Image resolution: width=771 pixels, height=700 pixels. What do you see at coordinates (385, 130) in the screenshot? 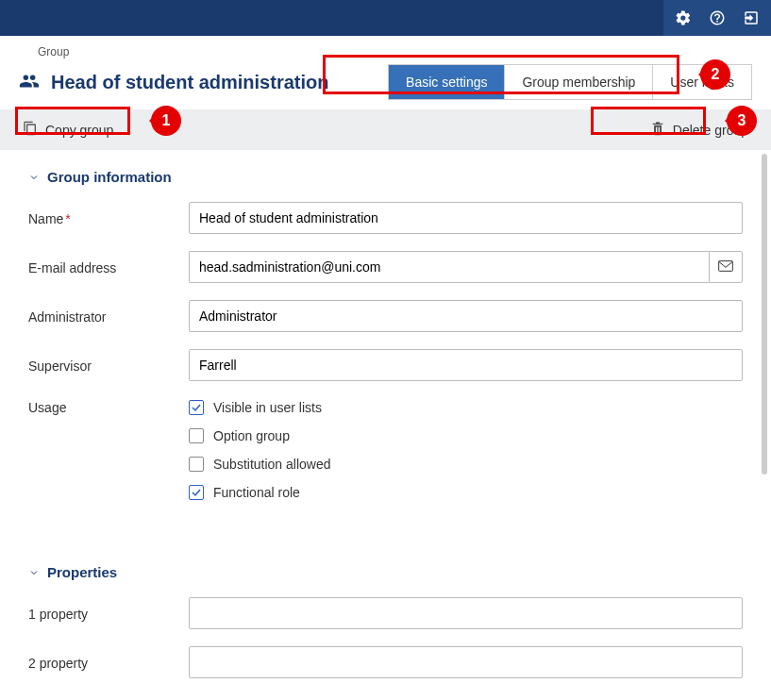
I see `toolbar: Copy group Delete group` at bounding box center [385, 130].